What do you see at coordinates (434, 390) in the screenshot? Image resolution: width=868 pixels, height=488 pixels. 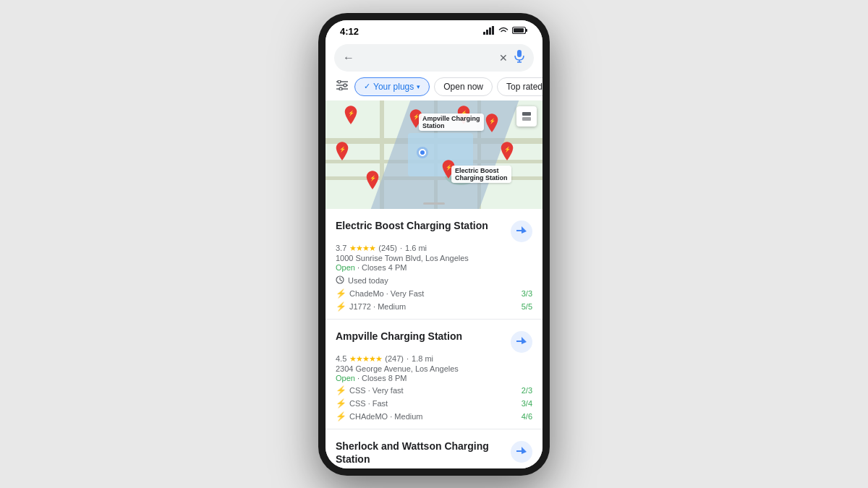 I see `charger-row-2-0: ⚡ CSS · Very fast 2/3` at bounding box center [434, 390].